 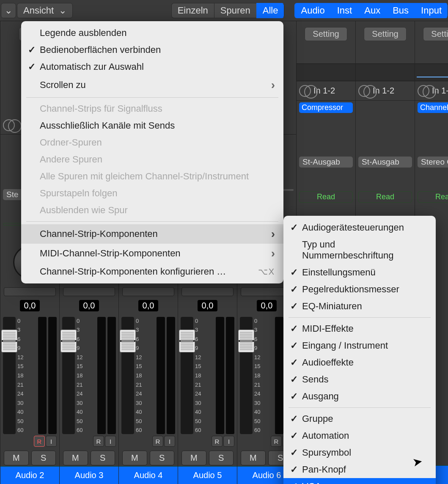 What do you see at coordinates (371, 11) in the screenshot?
I see `type-group: AudioInstAuxBusInput` at bounding box center [371, 11].